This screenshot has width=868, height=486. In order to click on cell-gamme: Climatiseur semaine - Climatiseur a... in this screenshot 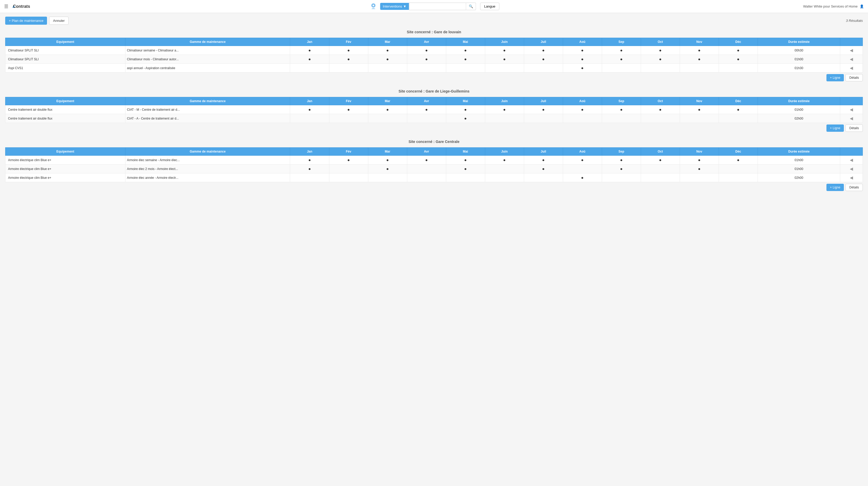, I will do `click(208, 51)`.